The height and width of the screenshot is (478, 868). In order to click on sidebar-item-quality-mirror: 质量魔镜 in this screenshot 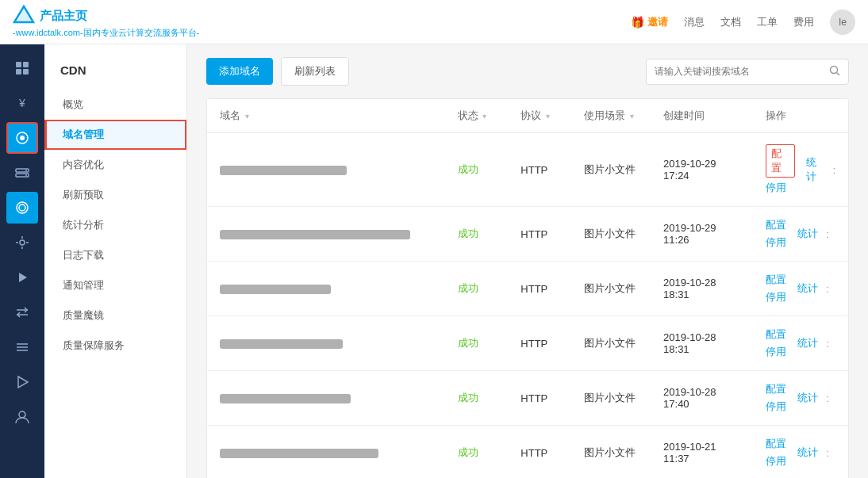, I will do `click(116, 315)`.